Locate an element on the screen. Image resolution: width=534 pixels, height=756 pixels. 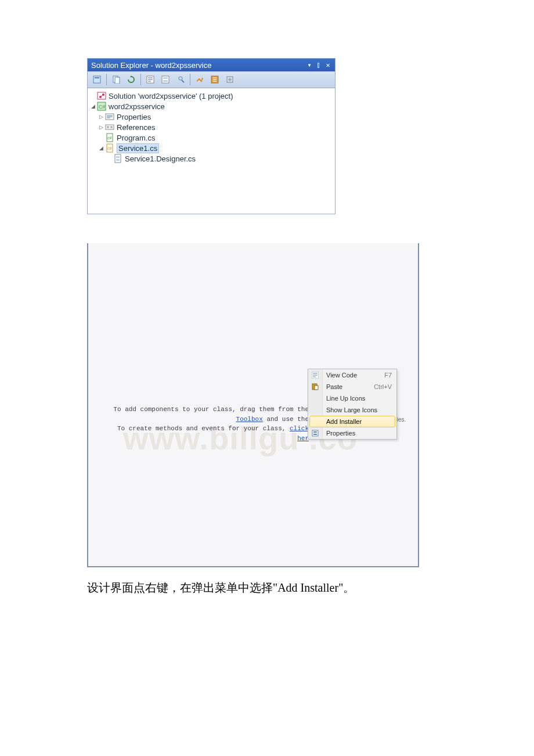
svg-text: C# is located at coordinates (102, 107).